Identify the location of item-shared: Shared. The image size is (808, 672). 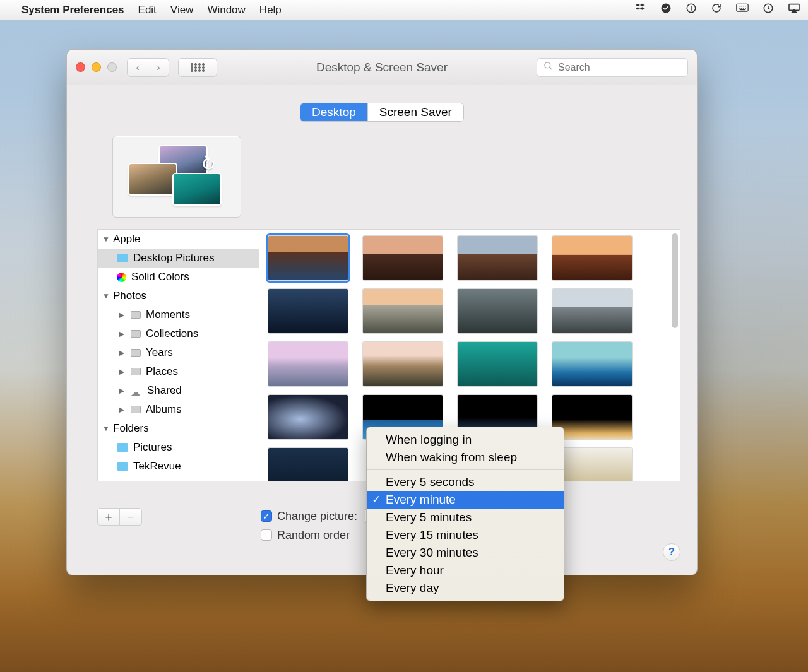
(178, 391).